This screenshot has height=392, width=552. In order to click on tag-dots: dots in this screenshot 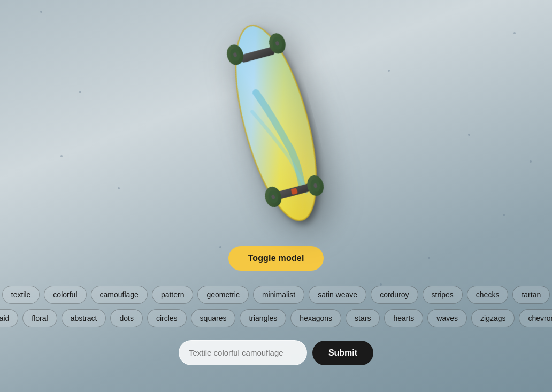, I will do `click(126, 318)`.